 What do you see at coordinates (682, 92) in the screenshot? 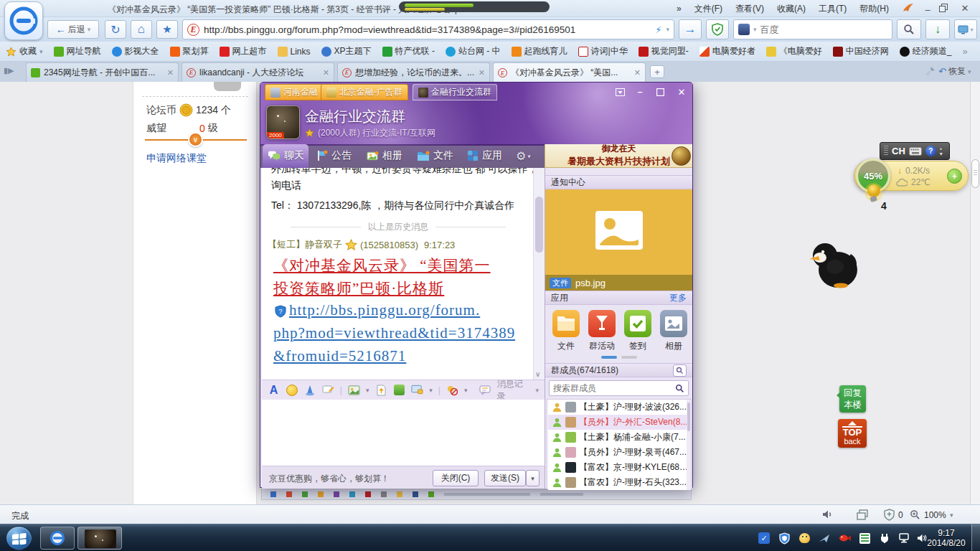
I see `qq-close-button: ✕` at bounding box center [682, 92].